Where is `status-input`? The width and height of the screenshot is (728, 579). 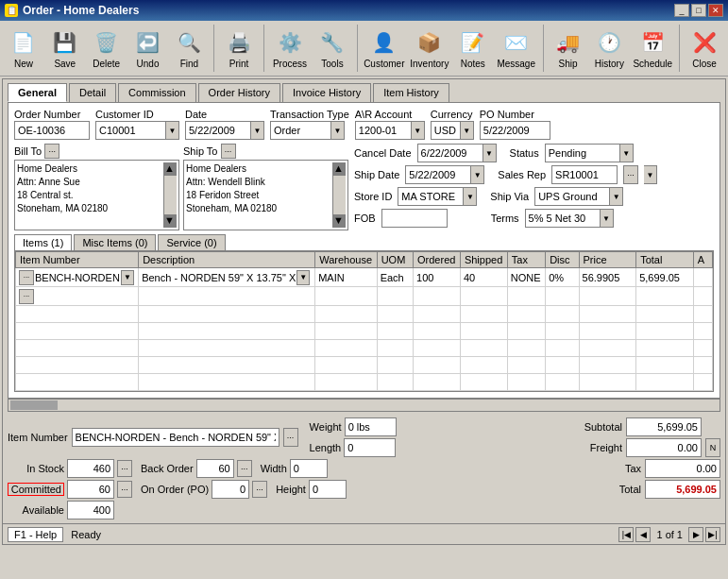
status-input is located at coordinates (583, 153).